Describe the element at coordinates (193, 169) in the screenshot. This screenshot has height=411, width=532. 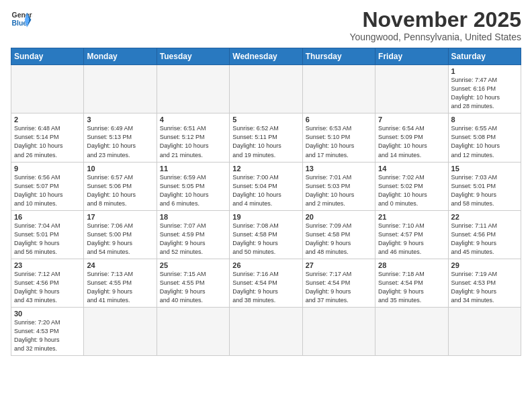
I see `day-number: 11` at that location.